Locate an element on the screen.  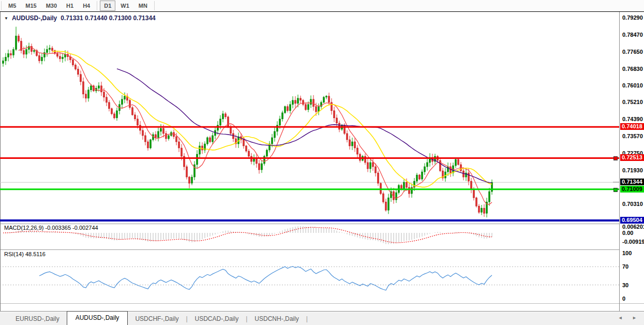
price-level-badge: 0.74018 is located at coordinates (632, 126).